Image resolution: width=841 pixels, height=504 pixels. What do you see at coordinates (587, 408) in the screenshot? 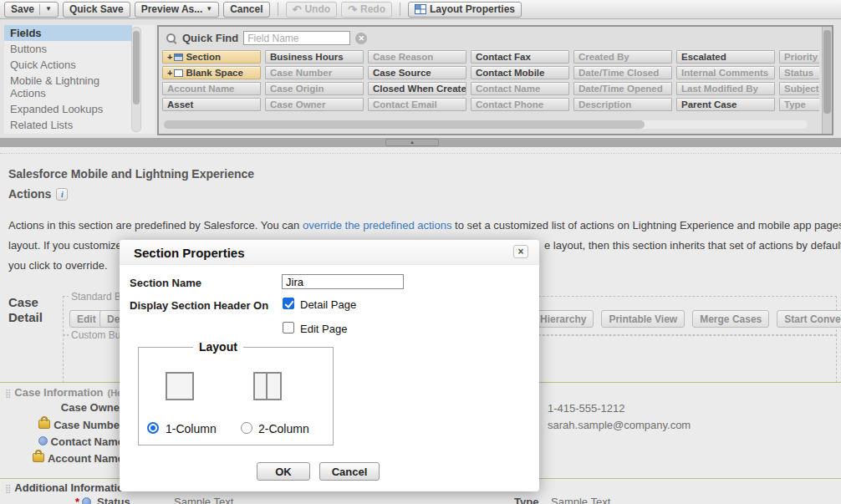
I see `field-value-phone: 1-415-555-1212` at bounding box center [587, 408].